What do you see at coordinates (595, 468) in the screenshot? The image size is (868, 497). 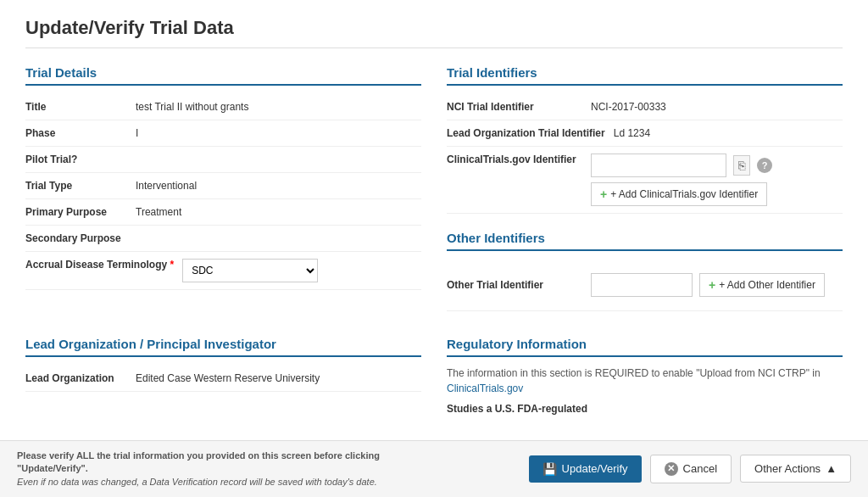 I see `update-verify-label: Update/Verify` at bounding box center [595, 468].